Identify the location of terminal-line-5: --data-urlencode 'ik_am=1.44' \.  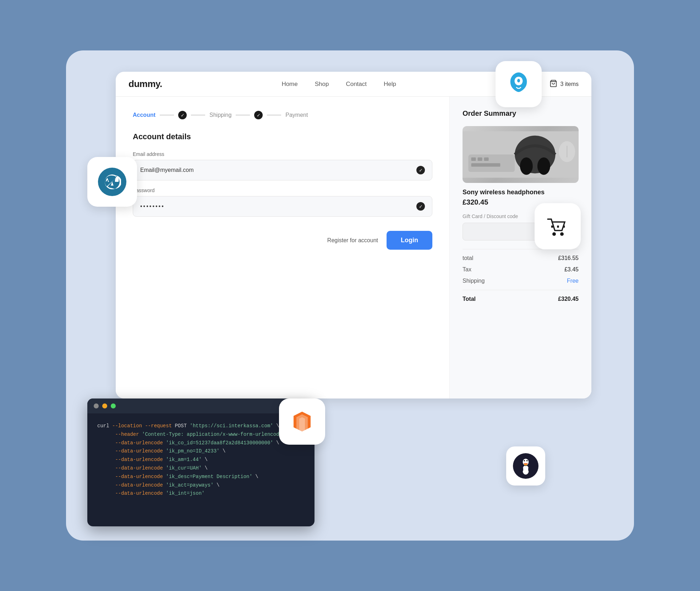
(201, 460).